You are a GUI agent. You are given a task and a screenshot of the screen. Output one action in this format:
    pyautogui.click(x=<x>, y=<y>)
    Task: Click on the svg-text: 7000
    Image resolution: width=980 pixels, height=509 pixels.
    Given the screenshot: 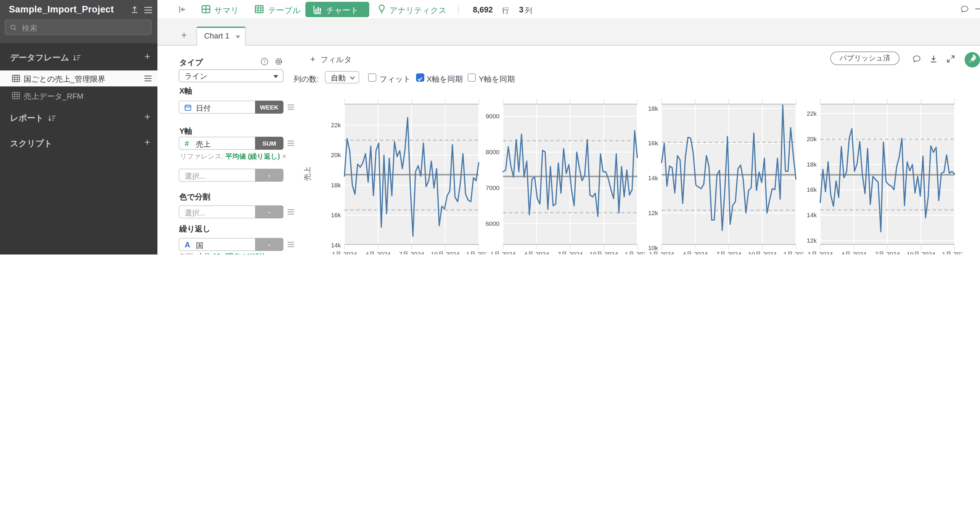 What is the action you would take?
    pyautogui.click(x=492, y=188)
    